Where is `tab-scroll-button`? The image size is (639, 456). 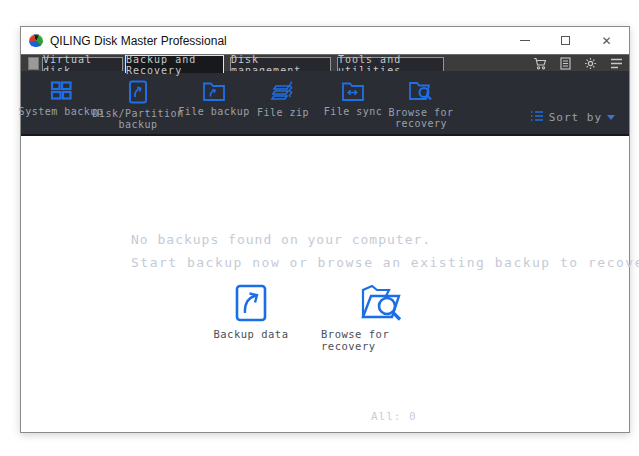 tab-scroll-button is located at coordinates (34, 64).